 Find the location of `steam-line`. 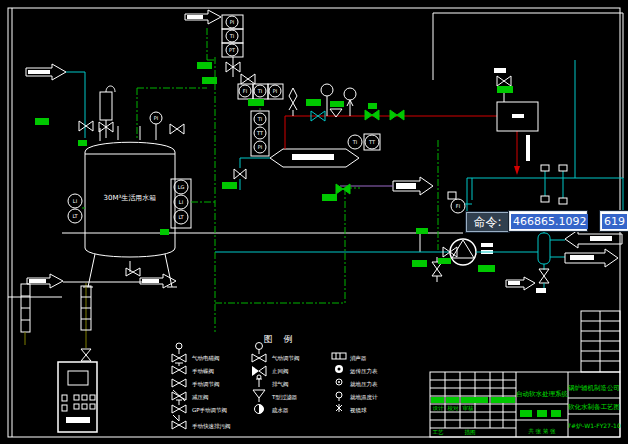

steam-line is located at coordinates (402, 130).